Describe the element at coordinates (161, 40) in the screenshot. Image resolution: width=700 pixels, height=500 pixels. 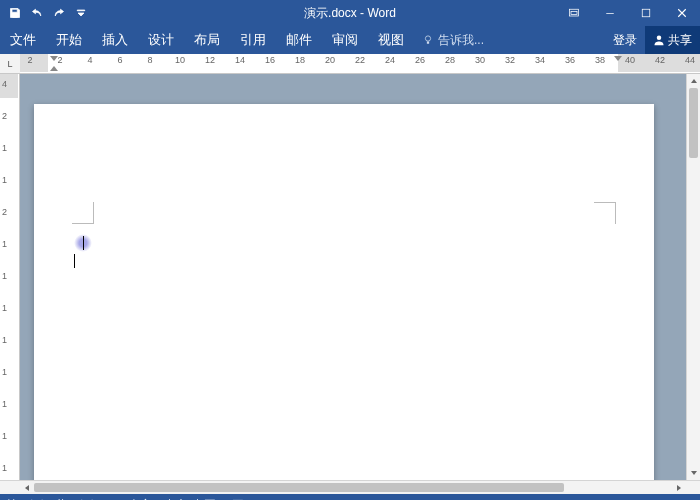
I see `tab-design: 设计` at that location.